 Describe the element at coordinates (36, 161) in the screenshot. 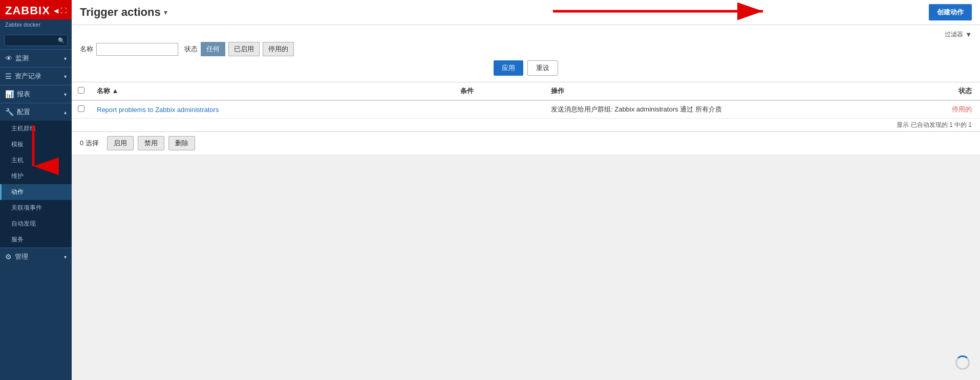

I see `sidebar-item-hosts: 主机` at that location.